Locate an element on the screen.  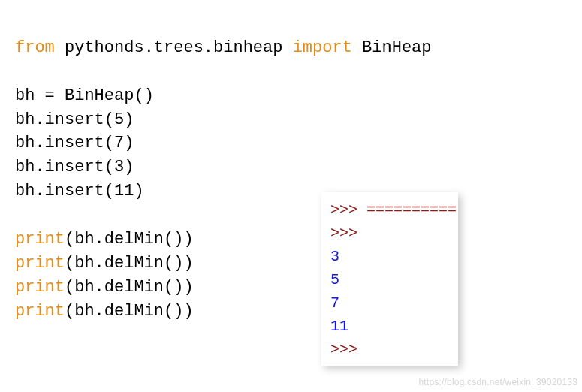
keyword-print-1: print is located at coordinates (40, 239).